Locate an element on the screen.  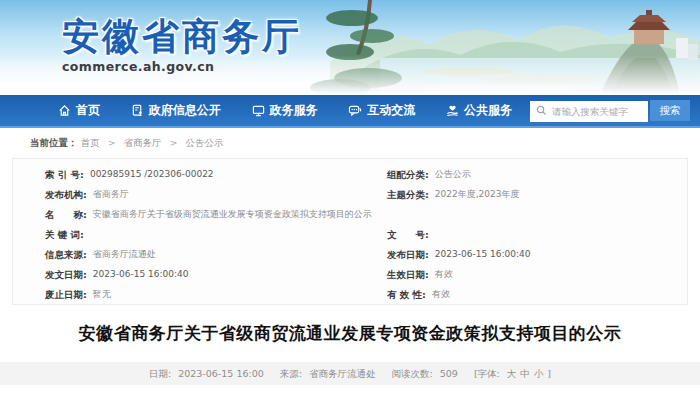
font-size-small-button: 小 is located at coordinates (539, 374).